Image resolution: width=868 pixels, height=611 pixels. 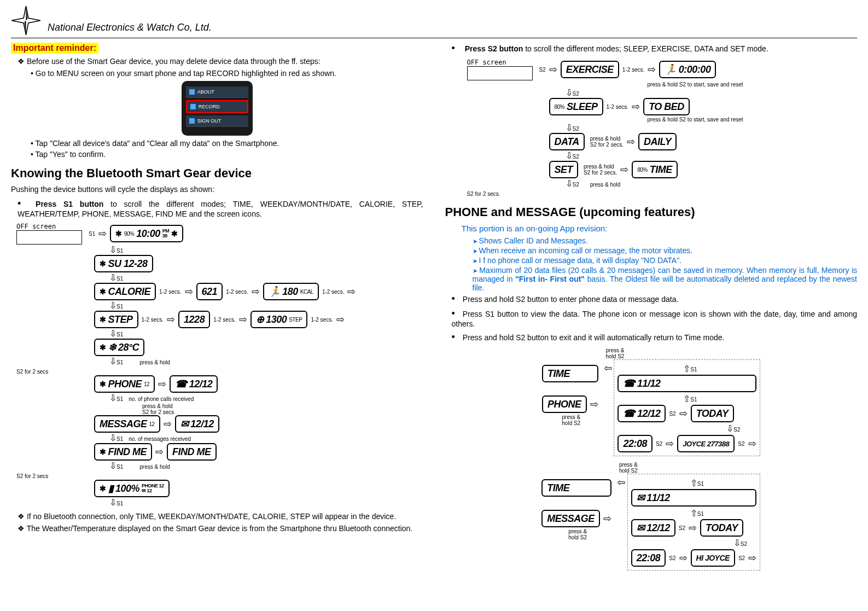 I want to click on s2-down-label: S2, so click(x=576, y=94).